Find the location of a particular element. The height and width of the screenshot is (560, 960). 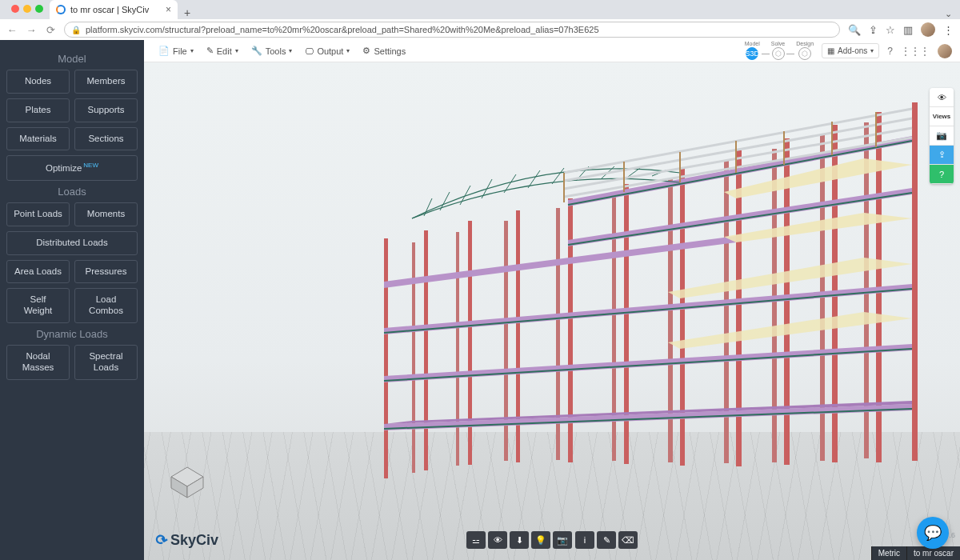

bookmark-icon: ☆ is located at coordinates (890, 30).